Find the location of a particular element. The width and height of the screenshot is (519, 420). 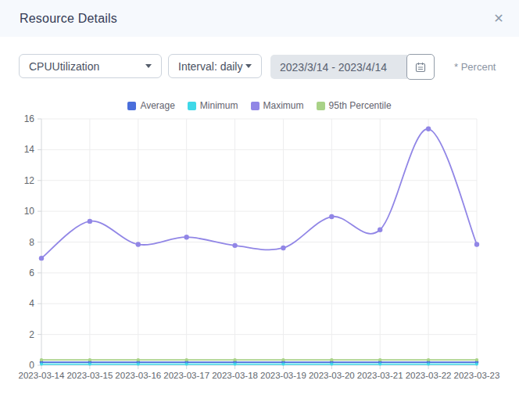

x-axis-label: 2023-03-22 is located at coordinates (428, 375).